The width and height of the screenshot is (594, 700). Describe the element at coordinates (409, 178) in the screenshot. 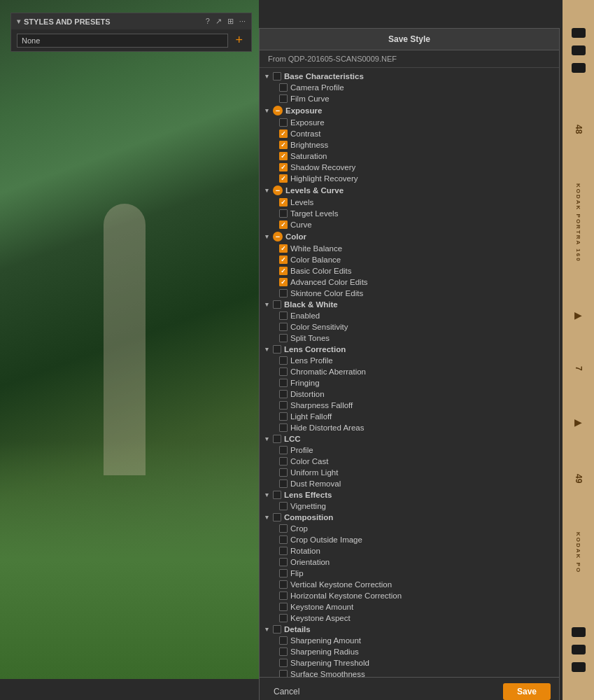

I see `list-item: Highlight Recovery` at that location.